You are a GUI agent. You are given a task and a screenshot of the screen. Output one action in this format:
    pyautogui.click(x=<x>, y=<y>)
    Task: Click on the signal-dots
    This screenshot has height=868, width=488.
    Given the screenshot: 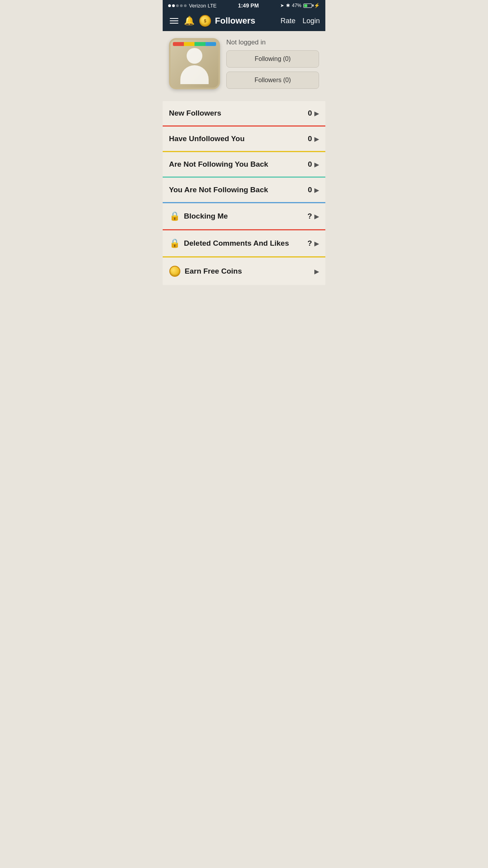 What is the action you would take?
    pyautogui.click(x=178, y=6)
    